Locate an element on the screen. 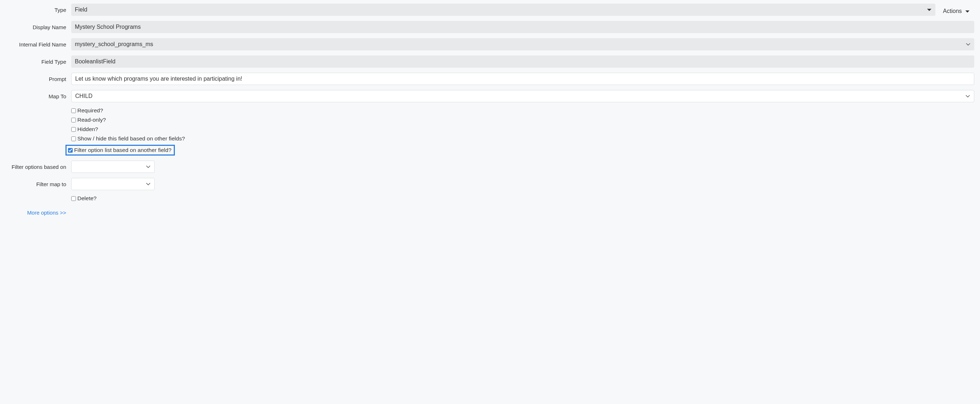  prompt-input is located at coordinates (523, 79).